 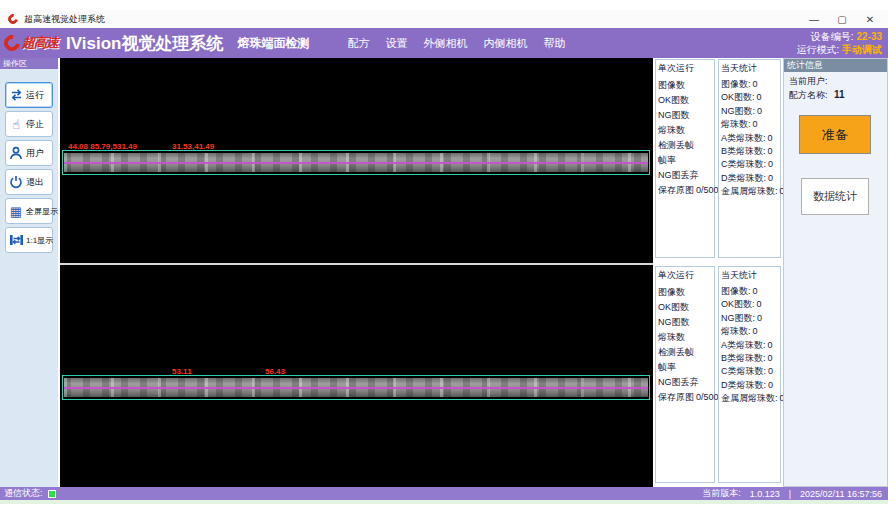 I want to click on one-to-one-icon, so click(x=16, y=240).